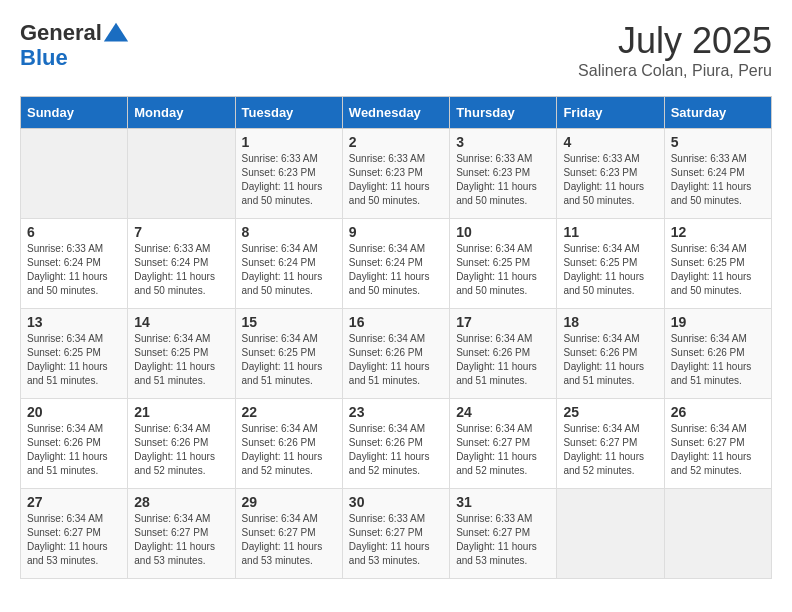 The image size is (792, 612). Describe the element at coordinates (288, 264) in the screenshot. I see `table-cell: 8Sunrise: 6:34 AM Sunset: 6:24 PM Daylig…` at that location.